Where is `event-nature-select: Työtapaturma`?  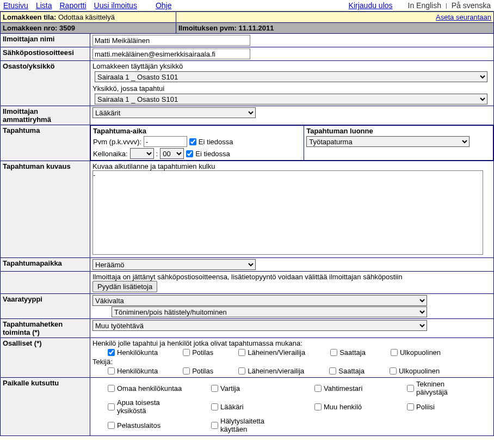
event-nature-select: Työtapaturma is located at coordinates (388, 142).